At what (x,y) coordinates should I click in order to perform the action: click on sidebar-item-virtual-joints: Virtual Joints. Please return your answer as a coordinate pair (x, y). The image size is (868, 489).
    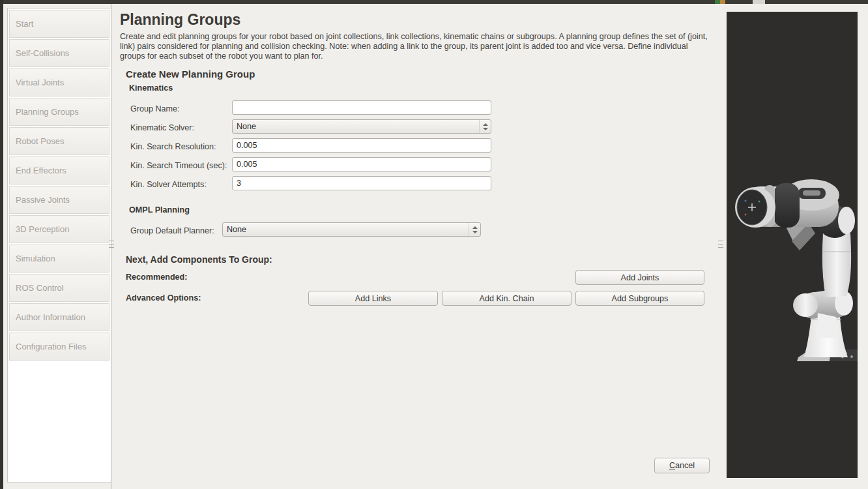
    Looking at the image, I should click on (59, 82).